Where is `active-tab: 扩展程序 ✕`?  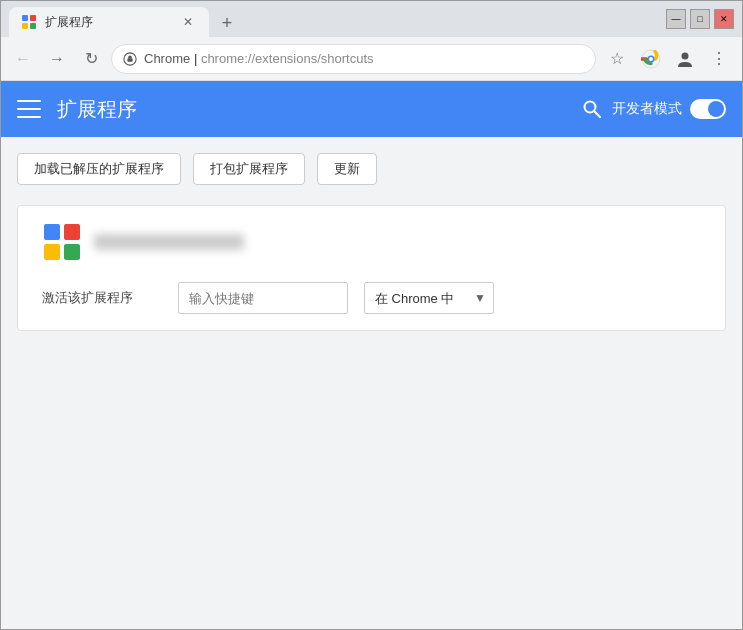 active-tab: 扩展程序 ✕ is located at coordinates (109, 22).